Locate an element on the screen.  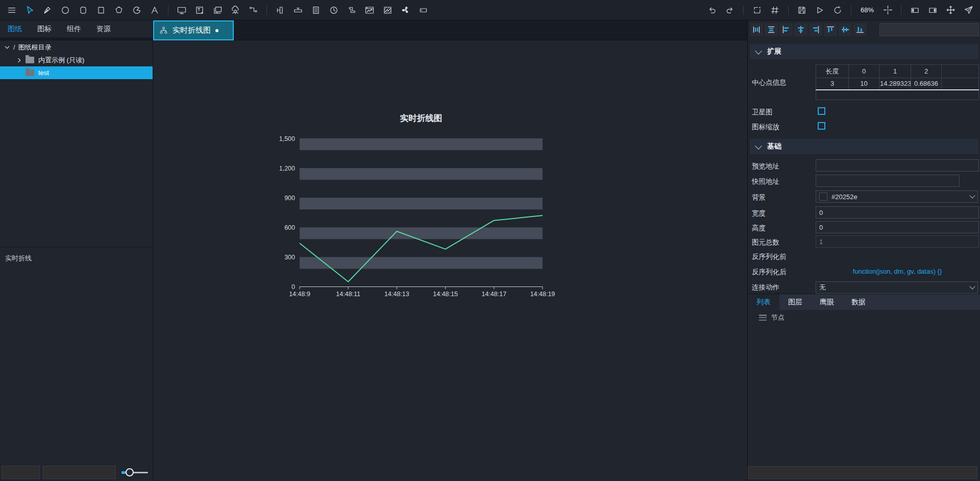
distribute-horizontal-icon is located at coordinates (756, 30).